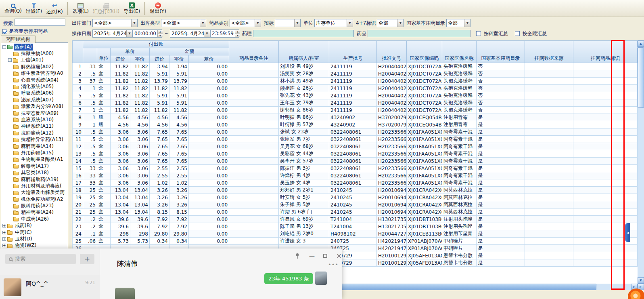 This screenshot has width=644, height=299. Describe the element at coordinates (355, 183) in the screenshot. I see `table-row: 1733盒3.063.061.021.020.00吴玉姝 女 4岁0322408…` at that location.